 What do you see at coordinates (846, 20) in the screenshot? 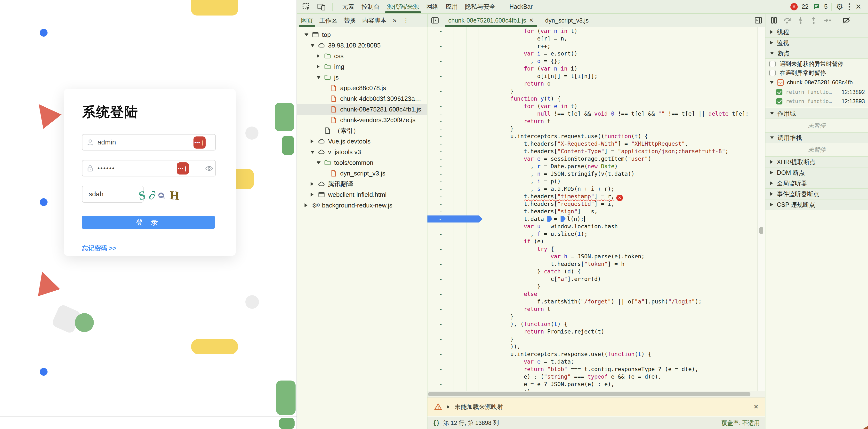
I see `deactivate-breakpoints-icon` at bounding box center [846, 20].